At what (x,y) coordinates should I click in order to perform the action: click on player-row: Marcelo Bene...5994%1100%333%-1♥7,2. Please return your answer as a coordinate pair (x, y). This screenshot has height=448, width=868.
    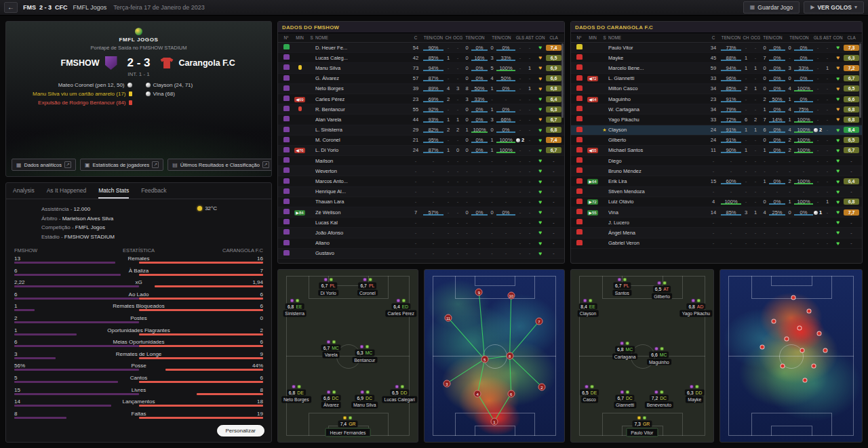
    Looking at the image, I should click on (716, 68).